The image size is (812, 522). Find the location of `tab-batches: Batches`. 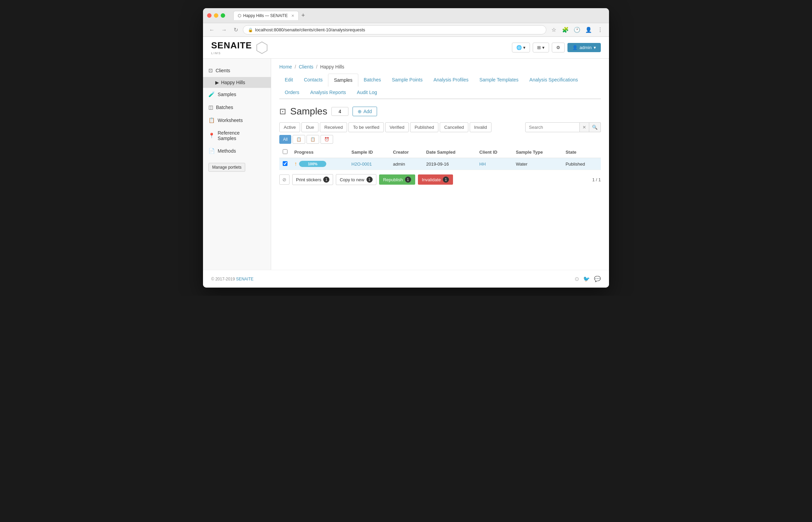

tab-batches: Batches is located at coordinates (373, 80).